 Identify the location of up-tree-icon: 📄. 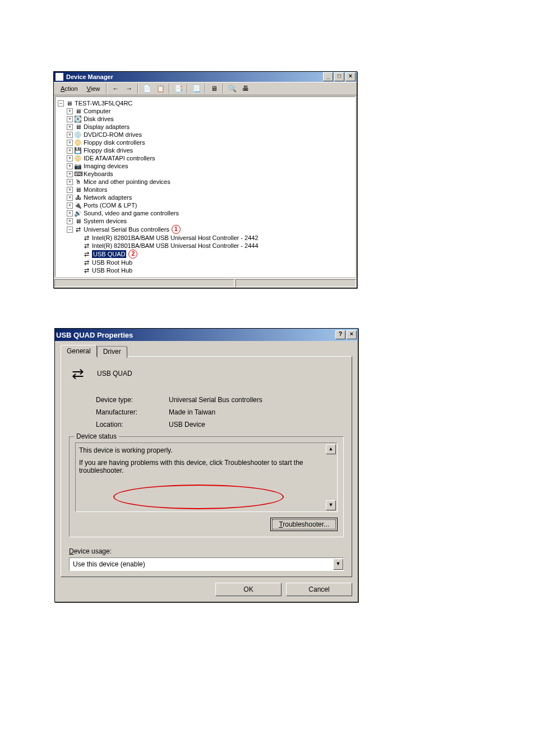
(147, 89).